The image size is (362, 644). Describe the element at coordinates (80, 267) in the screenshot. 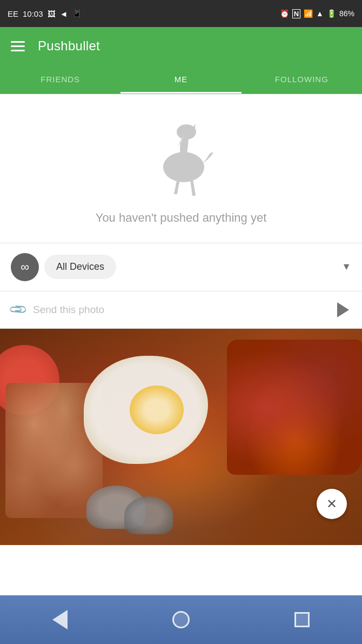

I see `device-pill: All Devices` at that location.